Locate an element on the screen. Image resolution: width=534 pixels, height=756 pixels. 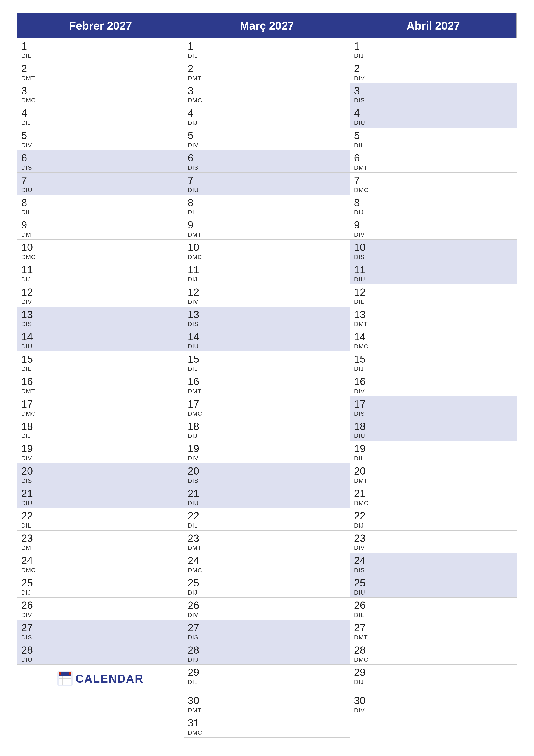
day-number: 8 is located at coordinates (267, 203).